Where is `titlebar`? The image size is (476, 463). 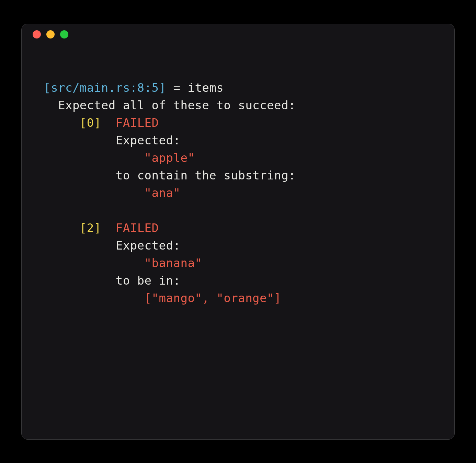 titlebar is located at coordinates (238, 34).